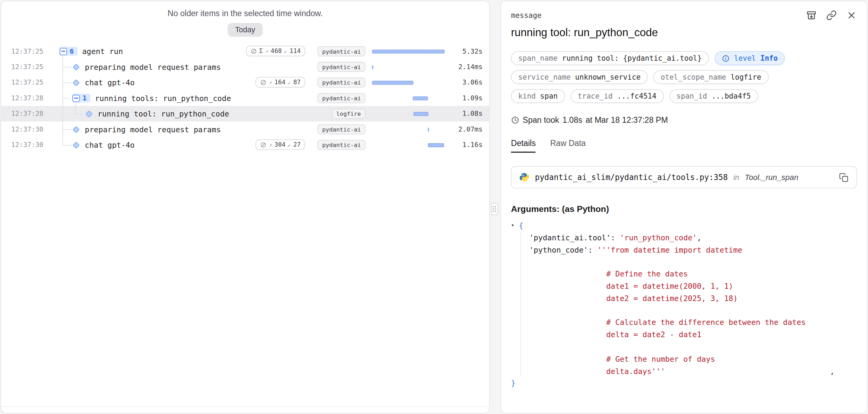  I want to click on row-duration: 1.16s, so click(466, 145).